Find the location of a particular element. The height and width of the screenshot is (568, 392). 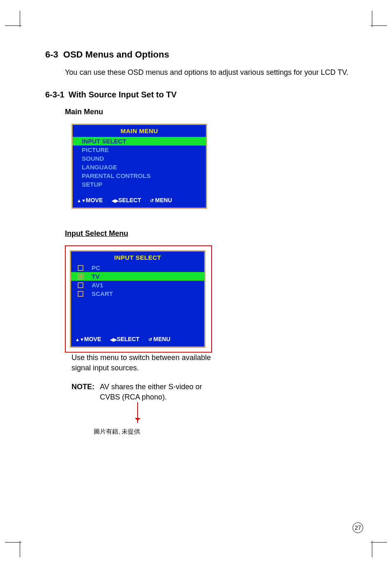

section-title: OSD Menus and Options is located at coordinates (116, 54).